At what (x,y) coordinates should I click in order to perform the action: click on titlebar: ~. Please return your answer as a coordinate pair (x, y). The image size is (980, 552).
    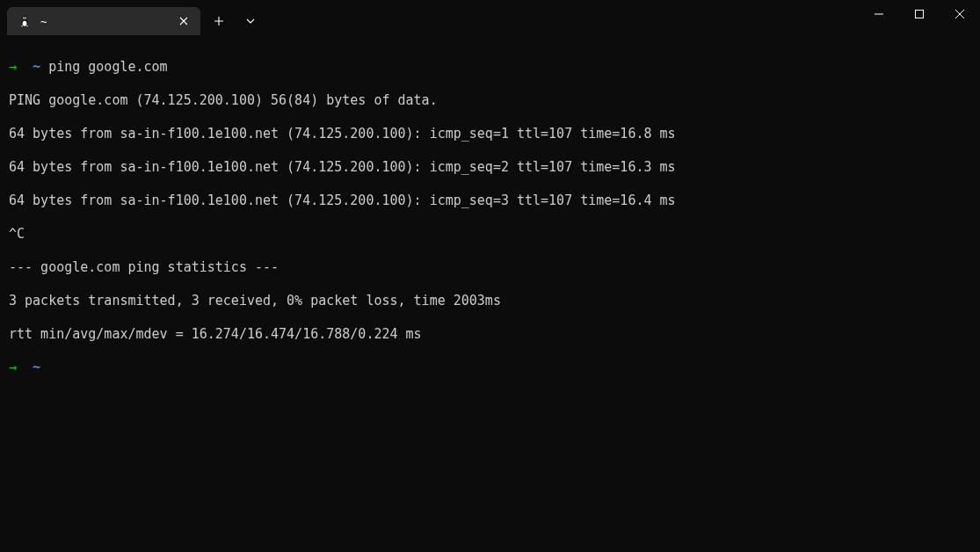
    Looking at the image, I should click on (490, 18).